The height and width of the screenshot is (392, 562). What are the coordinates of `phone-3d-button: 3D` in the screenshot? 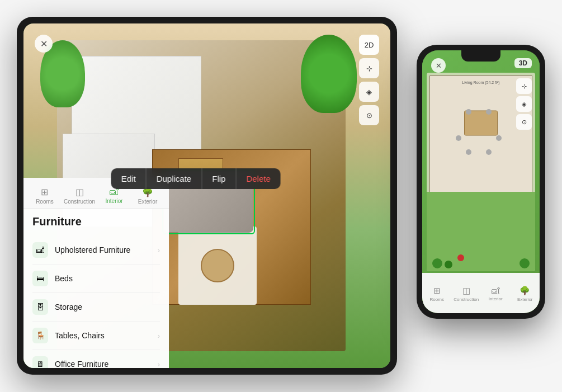 It's located at (523, 63).